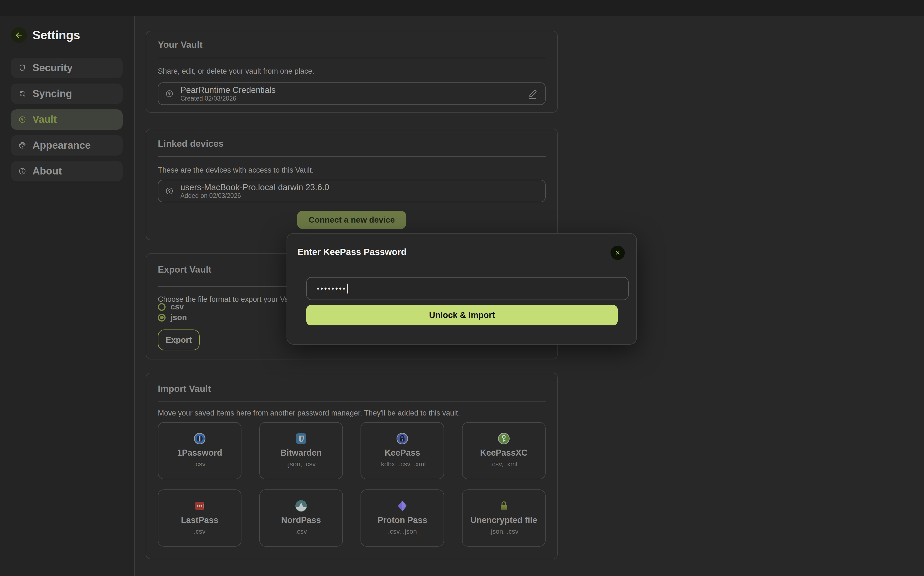 This screenshot has height=576, width=924. I want to click on close-dialog-button, so click(618, 253).